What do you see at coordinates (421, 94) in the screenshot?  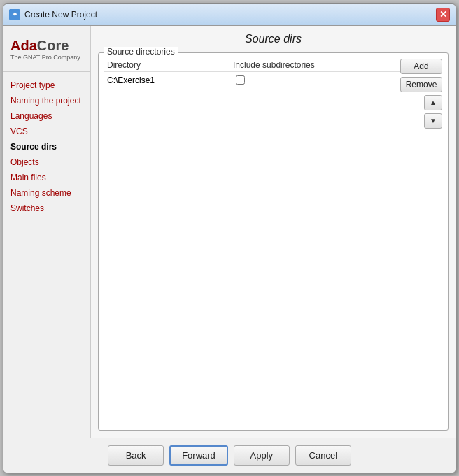 I see `dir-actions: Add Remove ▲ ▼` at bounding box center [421, 94].